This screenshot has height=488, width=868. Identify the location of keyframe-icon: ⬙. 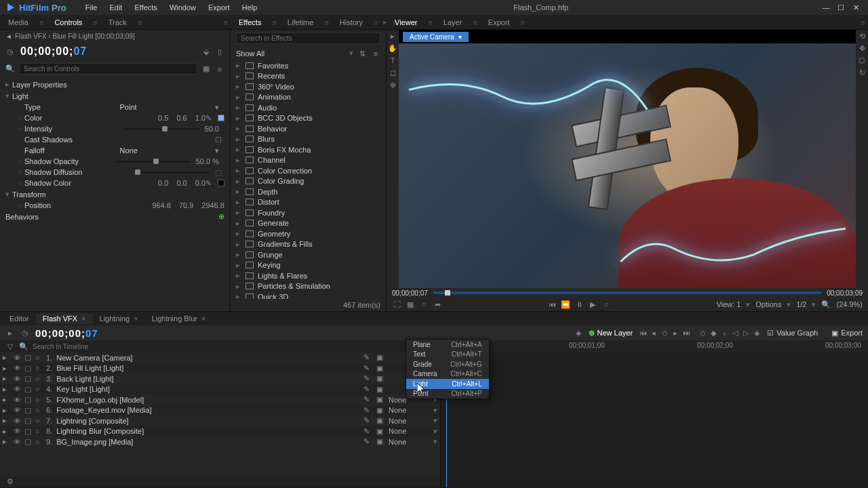
(206, 52).